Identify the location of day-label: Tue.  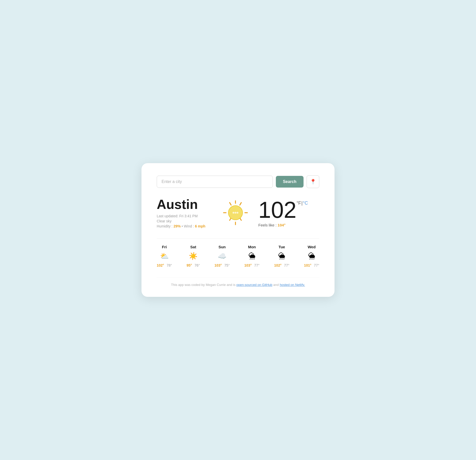
(282, 247).